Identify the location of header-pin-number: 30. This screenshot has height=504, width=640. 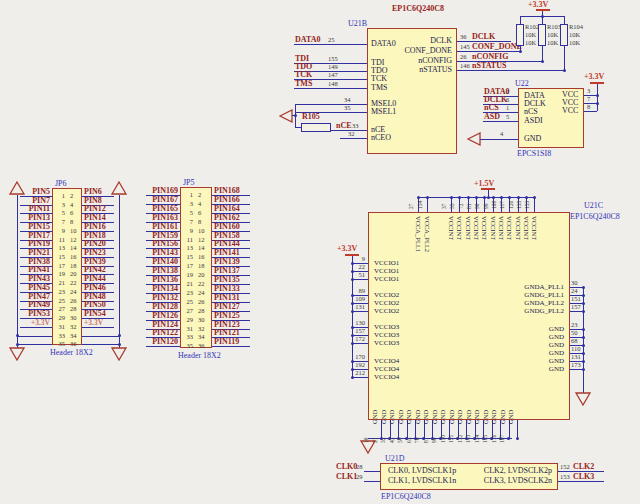
(202, 320).